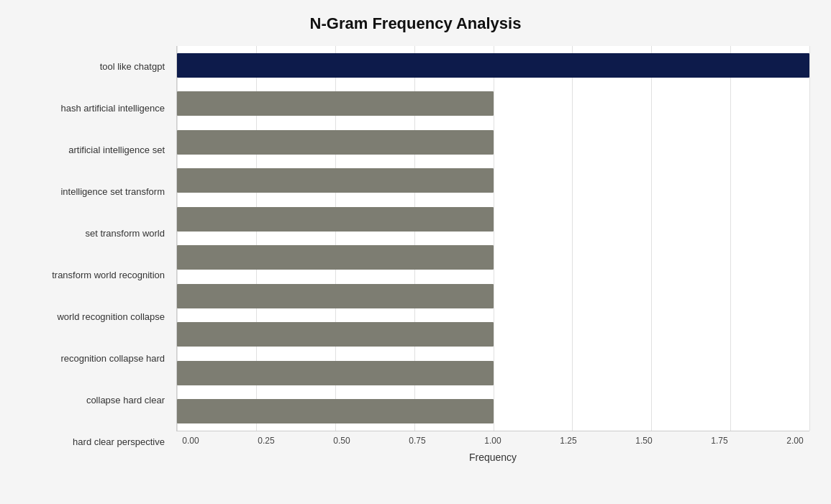 The image size is (831, 504). Describe the element at coordinates (95, 150) in the screenshot. I see `y-label: artificial intelligence set` at that location.